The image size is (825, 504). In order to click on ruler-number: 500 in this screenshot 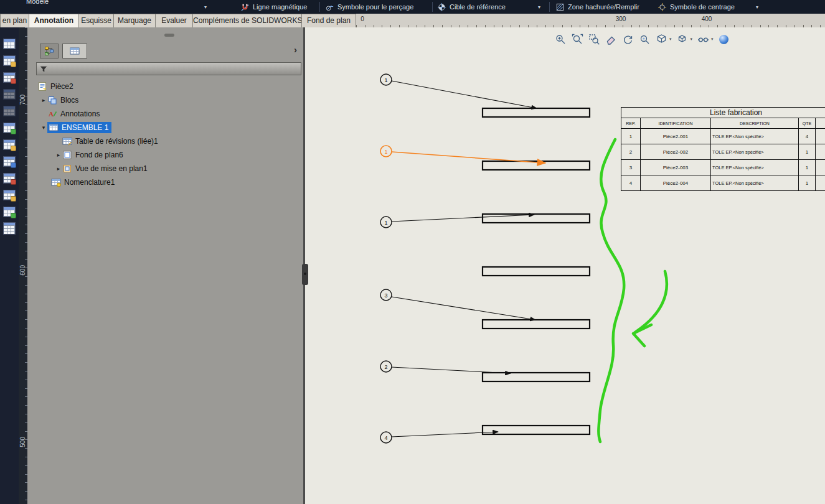, I will do `click(22, 442)`.